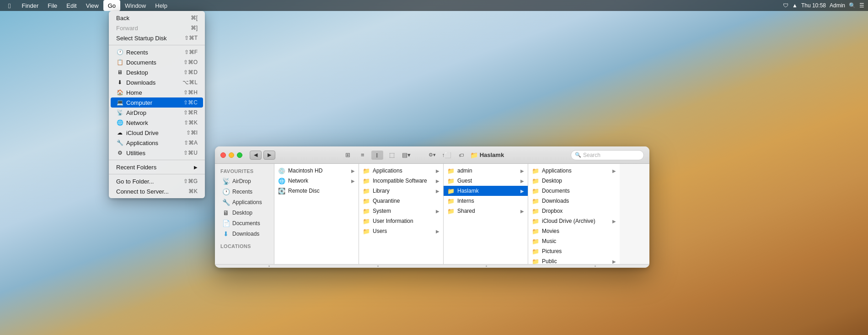 The width and height of the screenshot is (868, 335). Describe the element at coordinates (157, 18) in the screenshot. I see `menu-item-back: Back ⌘[` at that location.